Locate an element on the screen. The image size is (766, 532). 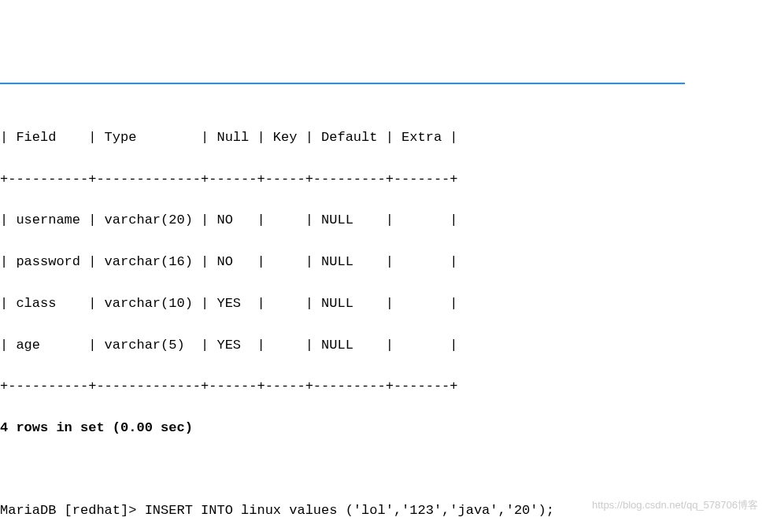
blank-line is located at coordinates (383, 470).